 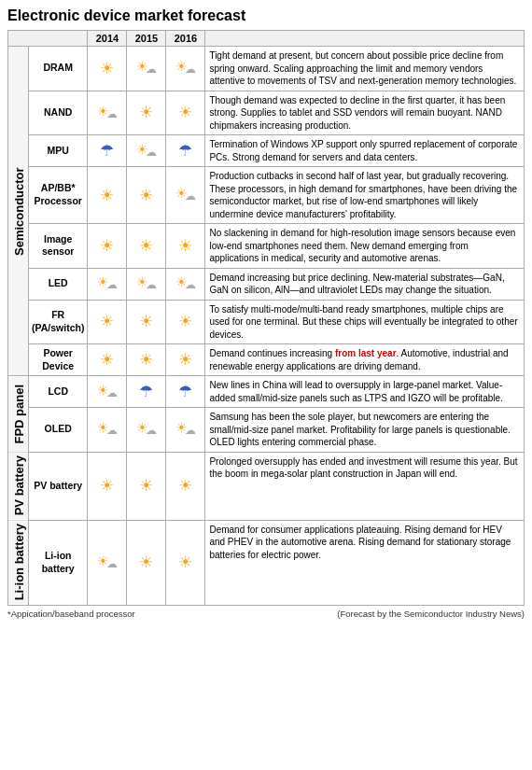 What do you see at coordinates (365, 392) in the screenshot?
I see `product-description: New lines in China will lead to oversupp…` at bounding box center [365, 392].